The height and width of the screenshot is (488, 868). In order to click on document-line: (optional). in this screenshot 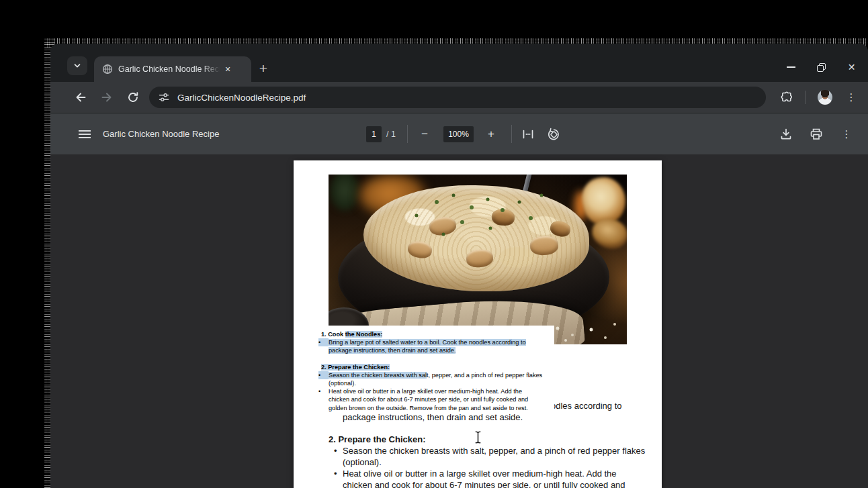, I will do `click(486, 462)`.